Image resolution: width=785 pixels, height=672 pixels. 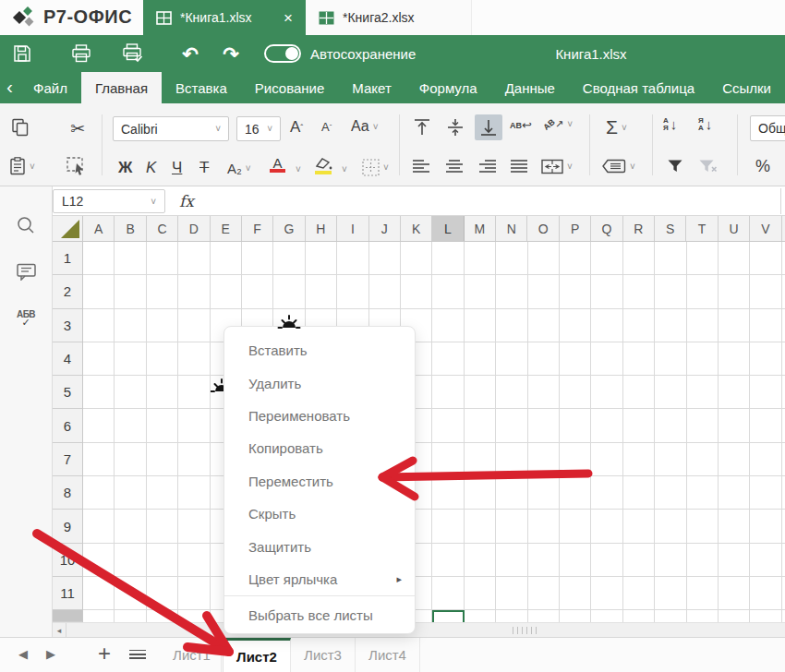 What do you see at coordinates (104, 654) in the screenshot?
I see `add-sheet-button: +` at bounding box center [104, 654].